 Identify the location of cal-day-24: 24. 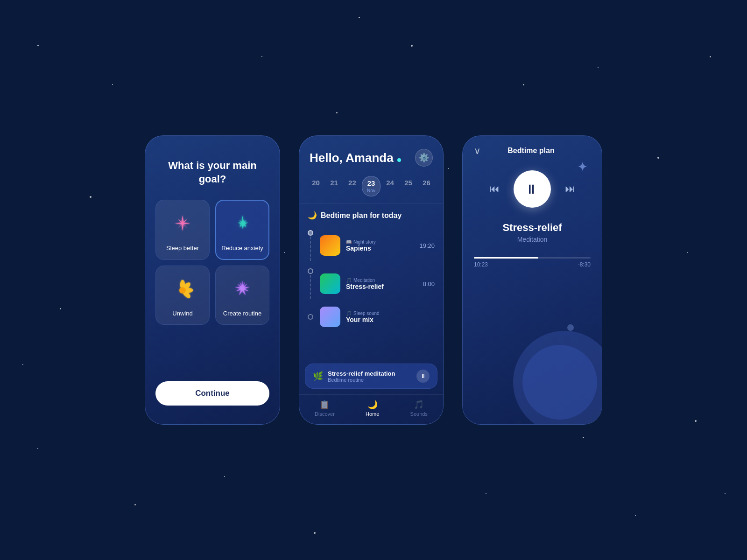
(390, 186).